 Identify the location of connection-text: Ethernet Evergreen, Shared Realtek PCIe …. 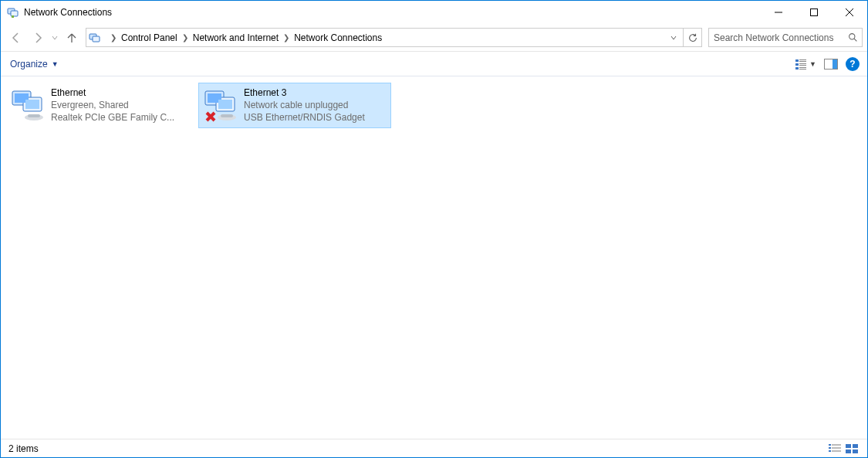
(113, 105).